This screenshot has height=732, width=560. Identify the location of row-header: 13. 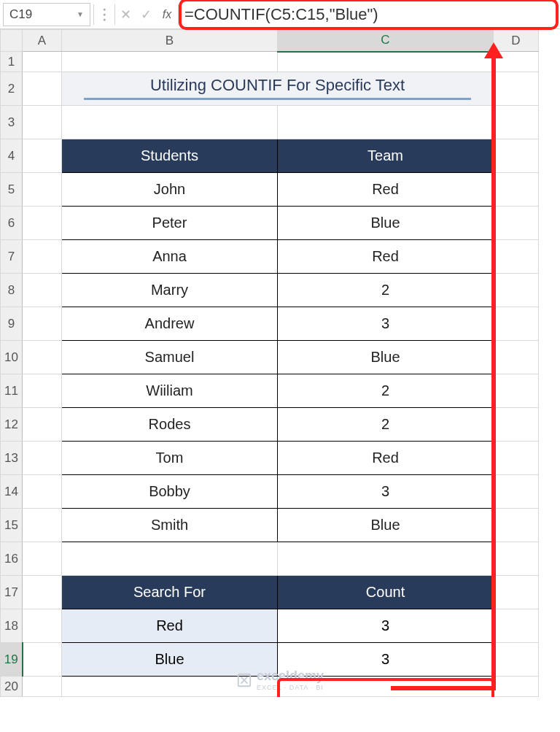
(12, 458).